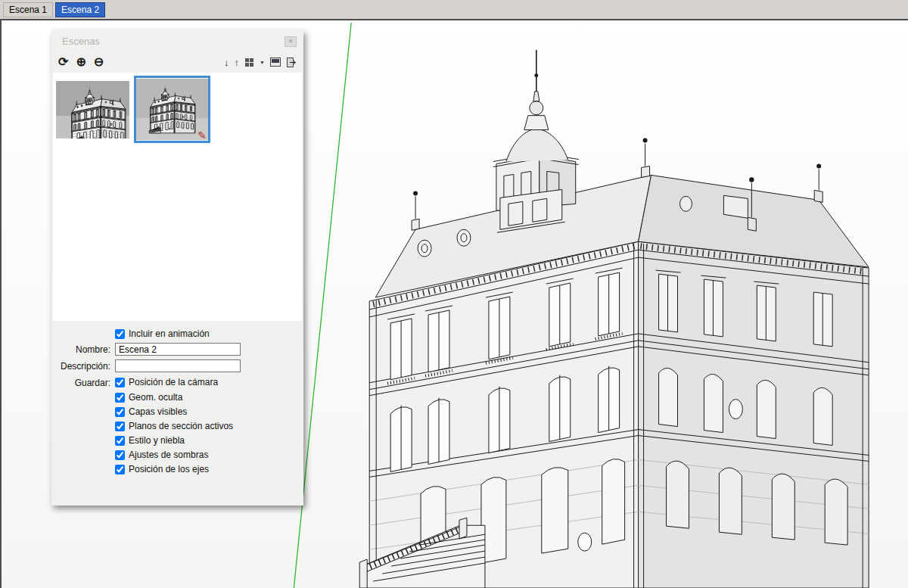 Image resolution: width=908 pixels, height=588 pixels. What do you see at coordinates (28, 10) in the screenshot?
I see `tab-escena-1: Escena 1` at bounding box center [28, 10].